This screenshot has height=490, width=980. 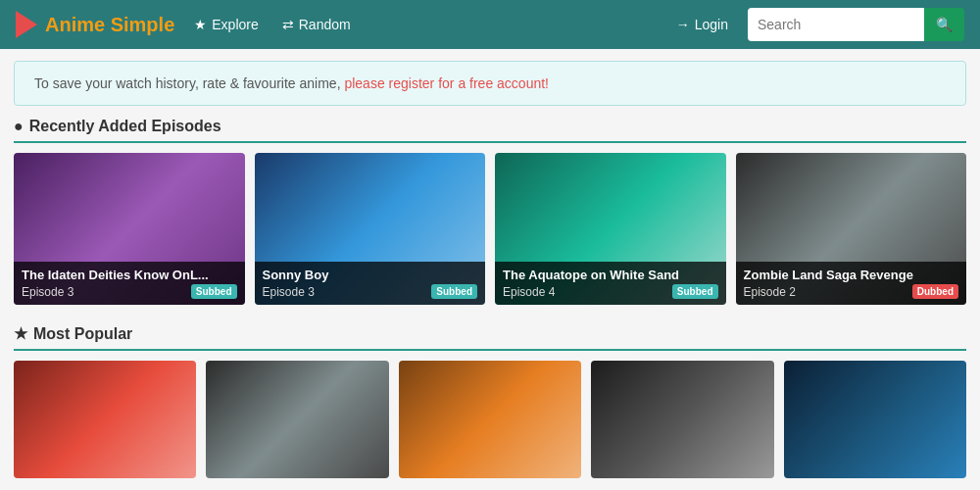 What do you see at coordinates (945, 24) in the screenshot?
I see `search-icon: 🔍` at bounding box center [945, 24].